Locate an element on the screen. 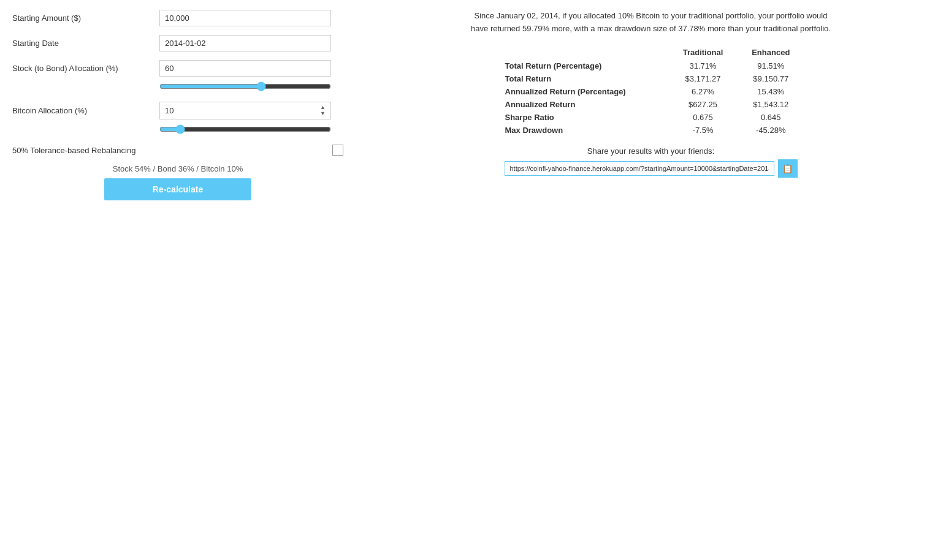 This screenshot has height=560, width=946. enhanced-value: $1,543.12 is located at coordinates (771, 104).